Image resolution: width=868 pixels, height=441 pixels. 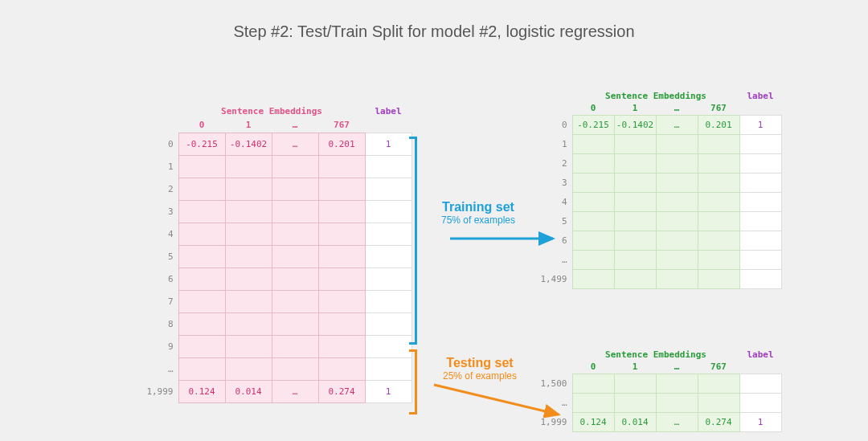 What do you see at coordinates (661, 190) in the screenshot?
I see `training-table: Sentence Embeddings label 0 1 … 767 0 -0…` at bounding box center [661, 190].